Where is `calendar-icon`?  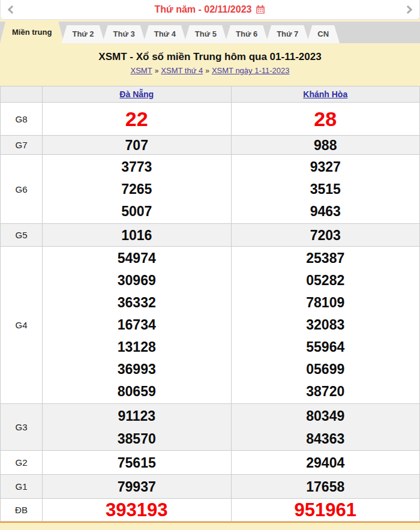
calendar-icon is located at coordinates (260, 10).